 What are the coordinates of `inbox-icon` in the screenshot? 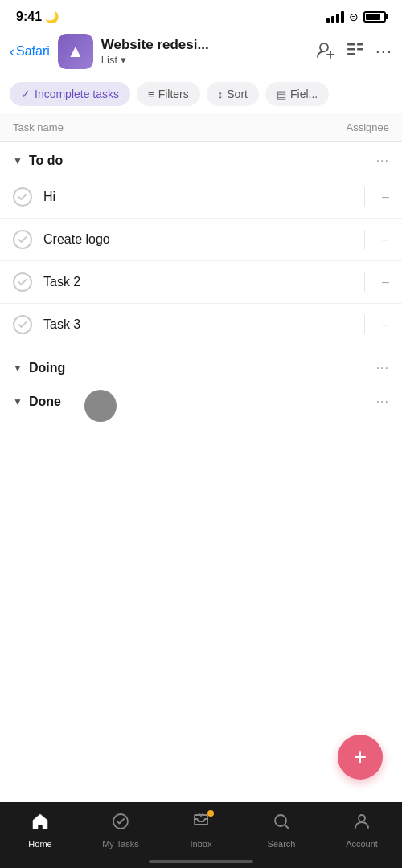 It's located at (201, 824).